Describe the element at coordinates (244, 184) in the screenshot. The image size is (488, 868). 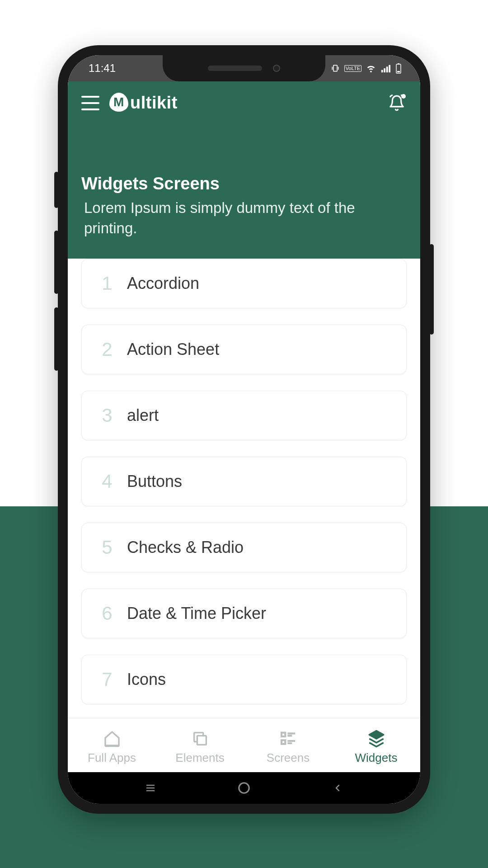
I see `page-title: Widgets Screens` at that location.